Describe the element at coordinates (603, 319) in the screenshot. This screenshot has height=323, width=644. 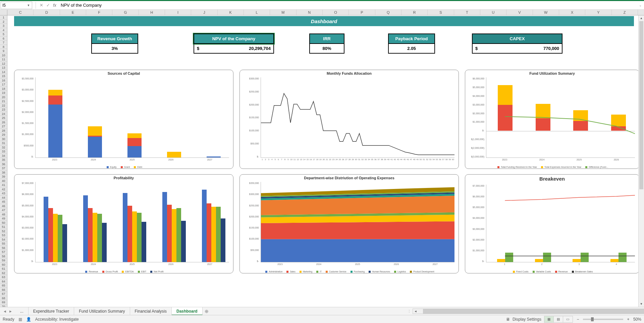
I see `zoom-slider` at that location.